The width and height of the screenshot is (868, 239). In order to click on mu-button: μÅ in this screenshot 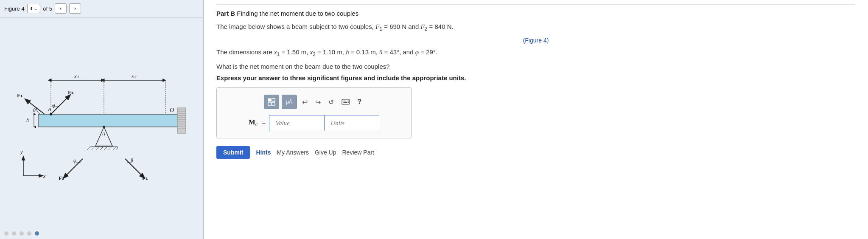, I will do `click(289, 102)`.